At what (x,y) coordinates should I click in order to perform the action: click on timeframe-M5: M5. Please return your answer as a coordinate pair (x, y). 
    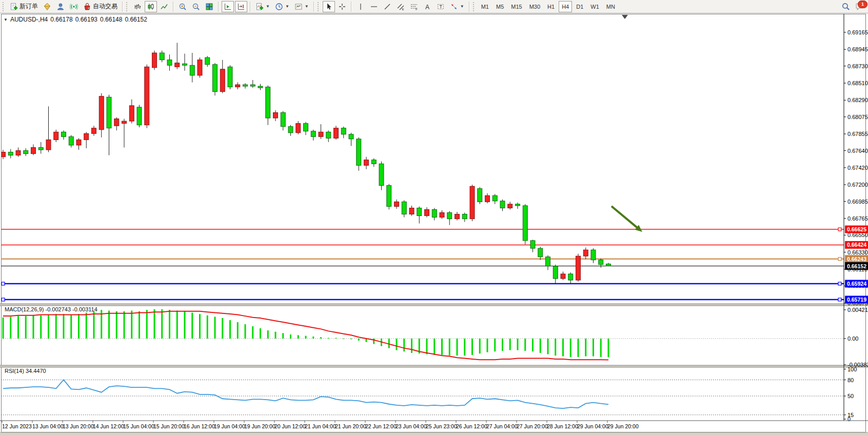
    Looking at the image, I should click on (500, 7).